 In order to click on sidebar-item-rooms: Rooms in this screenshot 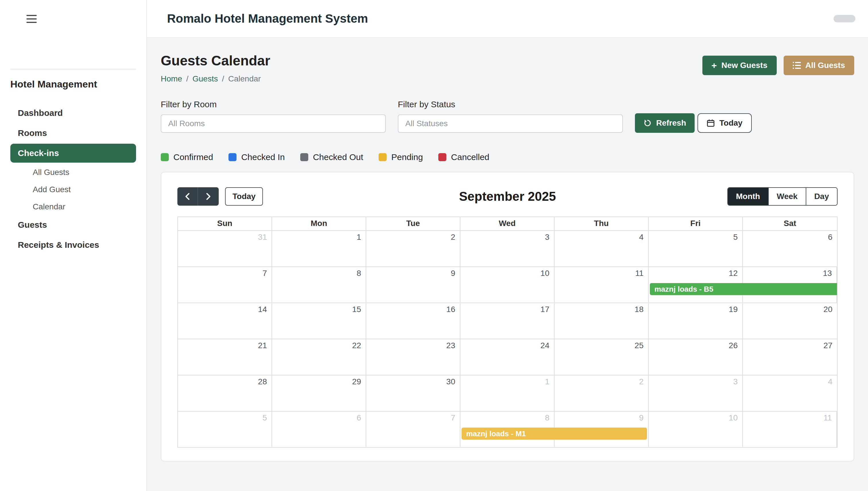, I will do `click(73, 133)`.